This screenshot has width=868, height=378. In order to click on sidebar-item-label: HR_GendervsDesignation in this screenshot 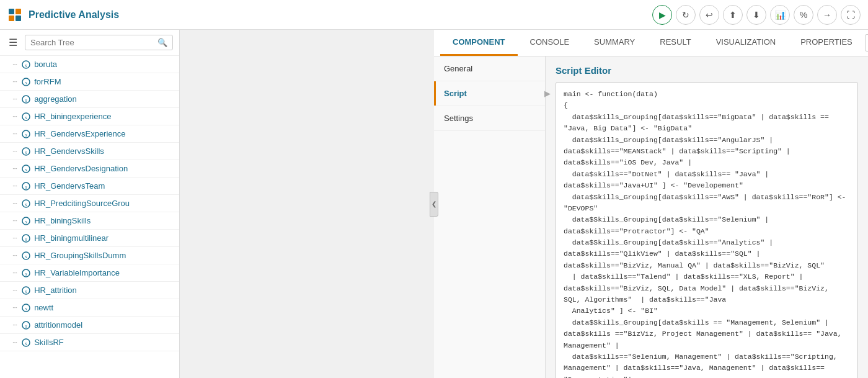, I will do `click(81, 169)`.